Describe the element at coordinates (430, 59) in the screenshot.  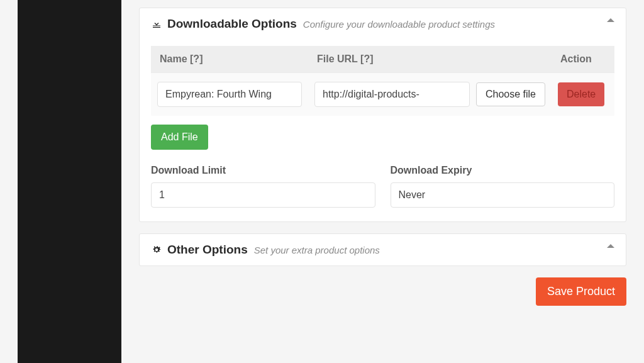
I see `column-url: File URL [?]` at that location.